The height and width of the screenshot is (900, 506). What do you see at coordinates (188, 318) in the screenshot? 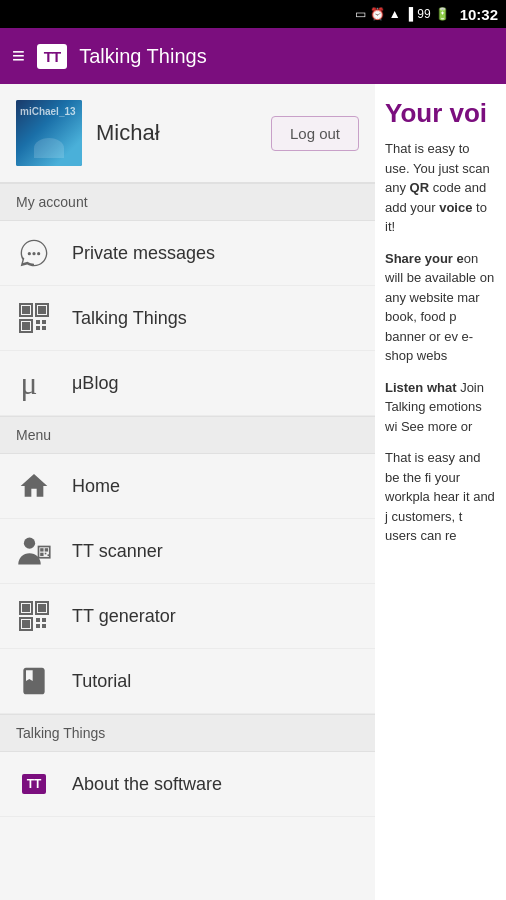
I see `sidebar-item-talking-things-account: Talking Things` at bounding box center [188, 318].